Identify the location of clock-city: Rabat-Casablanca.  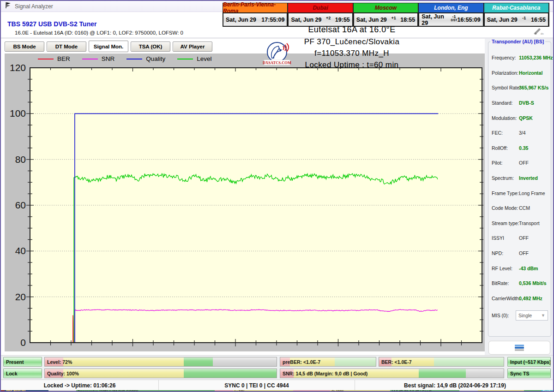
(516, 7).